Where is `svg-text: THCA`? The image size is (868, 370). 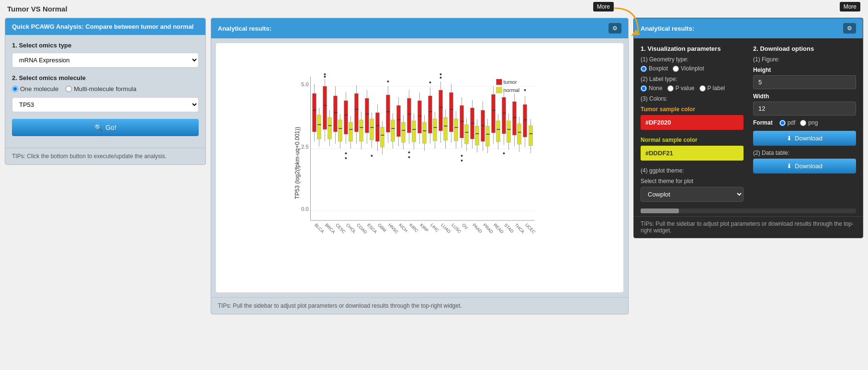
svg-text: THCA is located at coordinates (519, 228).